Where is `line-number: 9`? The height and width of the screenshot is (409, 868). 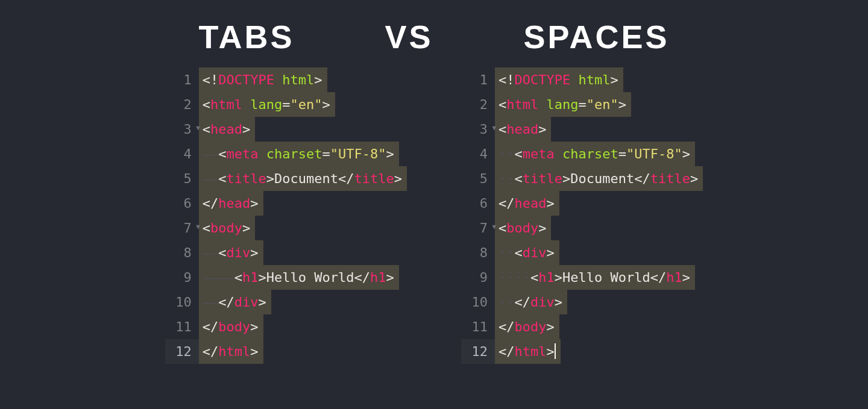
line-number: 9 is located at coordinates (182, 277).